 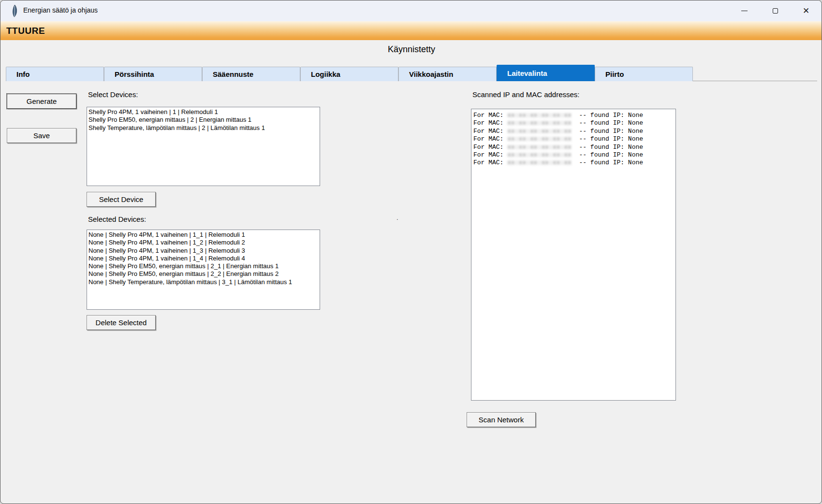 I want to click on status-heading: Käynnistetty, so click(x=411, y=49).